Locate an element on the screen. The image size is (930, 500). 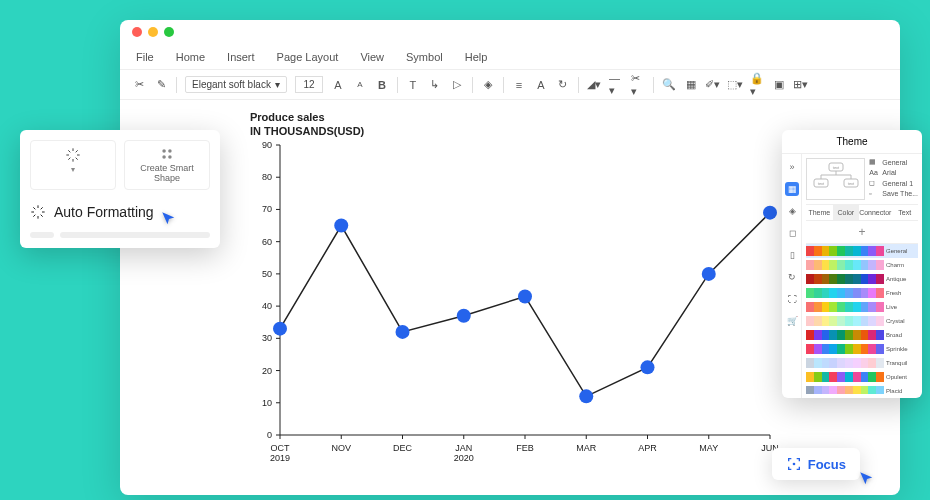
svg-text: 10 is located at coordinates (267, 403).